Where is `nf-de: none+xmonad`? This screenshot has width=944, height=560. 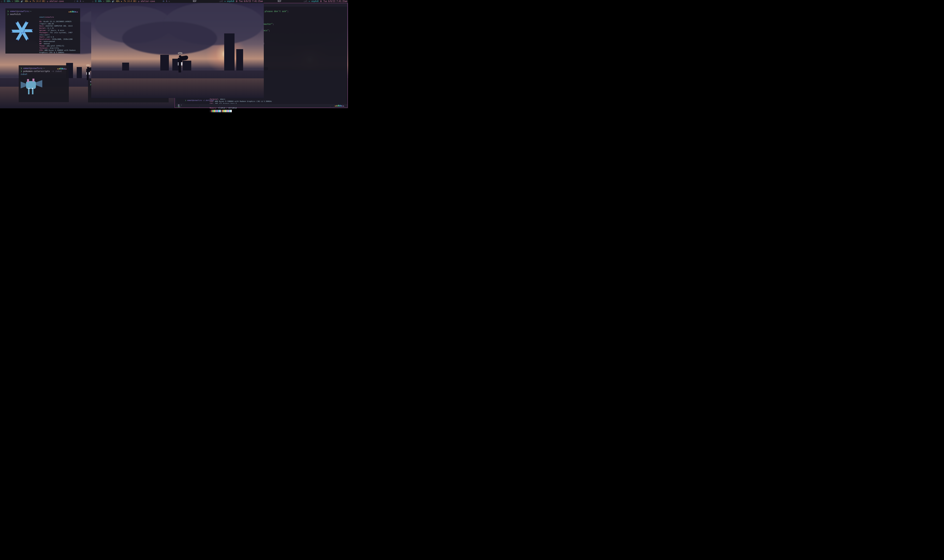
nf-de: none+xmonad is located at coordinates (49, 42).